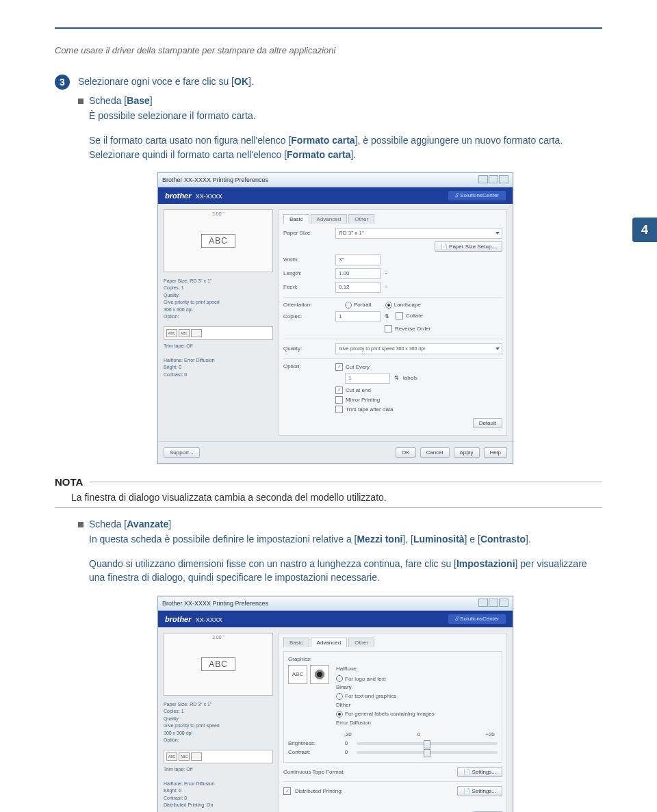  What do you see at coordinates (419, 349) in the screenshot?
I see `quality-dropdown: Give priority to print speed 300 x 300 d…` at bounding box center [419, 349].